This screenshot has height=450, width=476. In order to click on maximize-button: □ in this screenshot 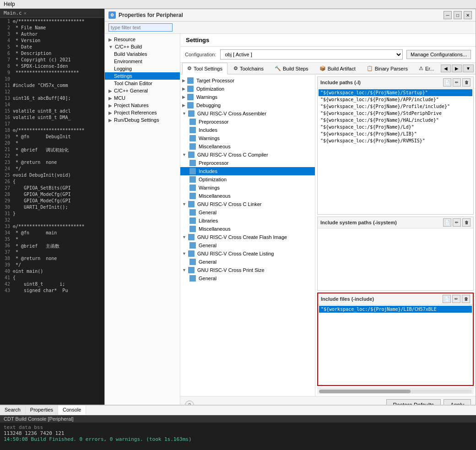, I will do `click(458, 15)`.